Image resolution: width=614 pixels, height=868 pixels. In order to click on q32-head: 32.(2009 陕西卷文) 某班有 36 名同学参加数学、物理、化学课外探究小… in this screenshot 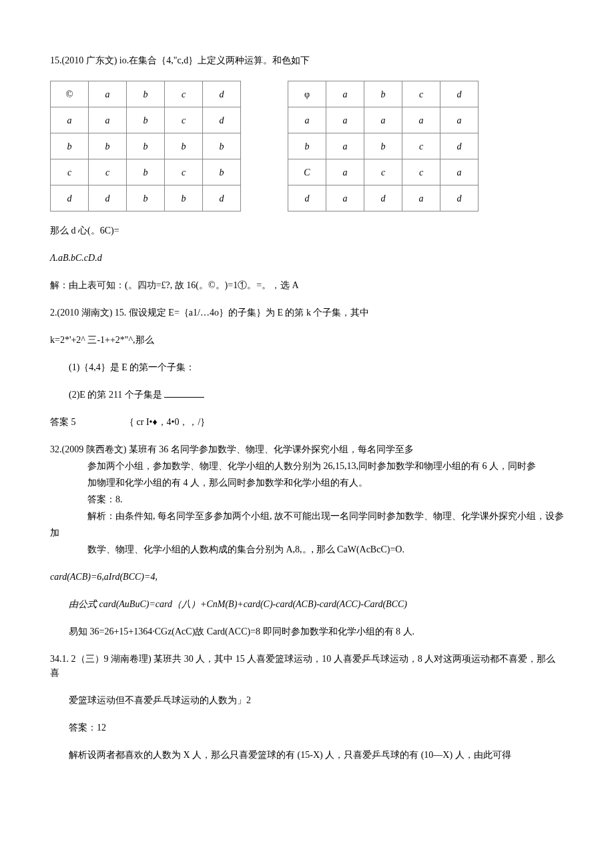, I will do `click(307, 450)`.